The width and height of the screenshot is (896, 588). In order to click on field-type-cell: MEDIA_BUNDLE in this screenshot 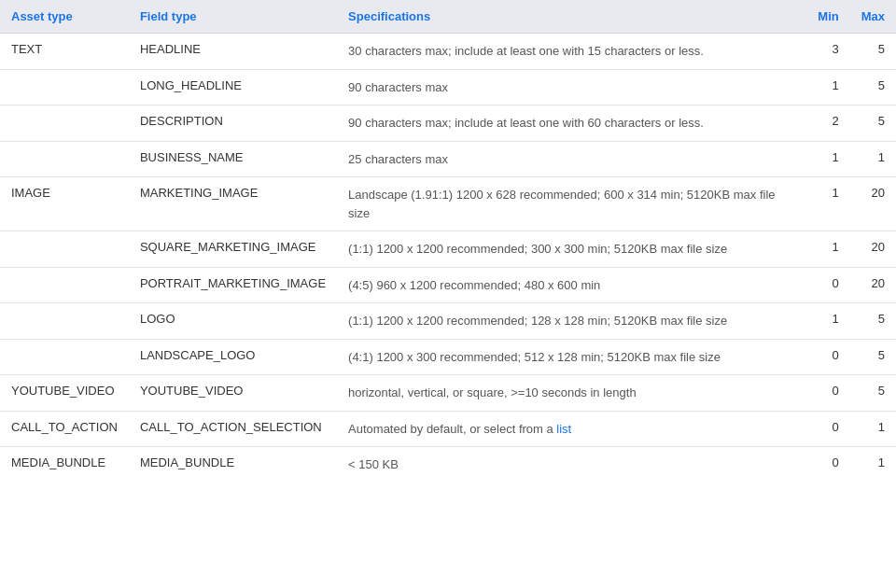, I will do `click(233, 465)`.